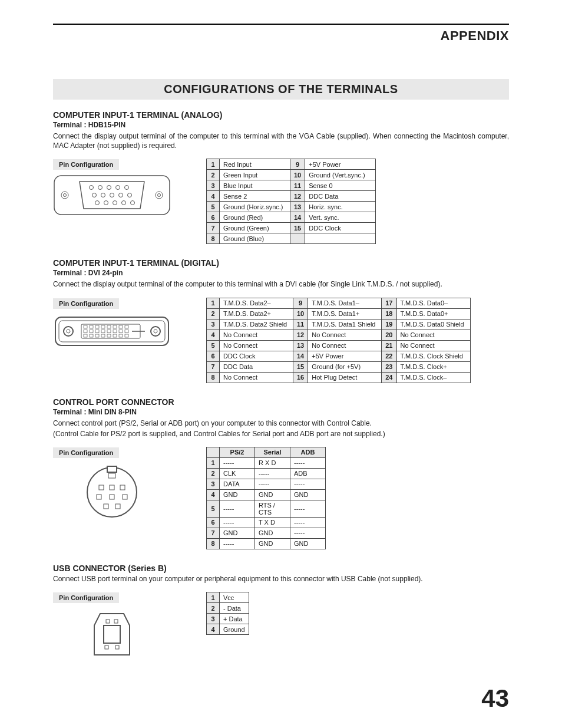 The width and height of the screenshot is (562, 728). Describe the element at coordinates (281, 568) in the screenshot. I see `usb-heading: USB CONNECTOR (Series B)` at that location.